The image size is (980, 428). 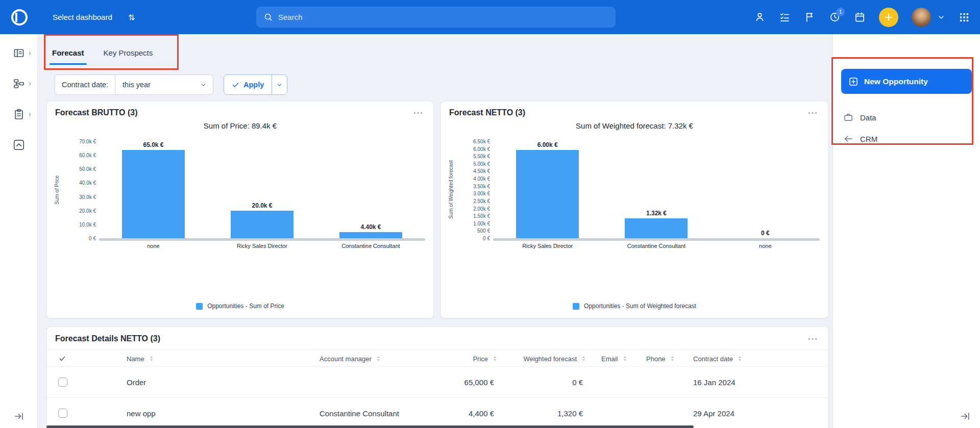 I want to click on chart-legend: Opportunities - Sum of Weighted forecast, so click(x=634, y=310).